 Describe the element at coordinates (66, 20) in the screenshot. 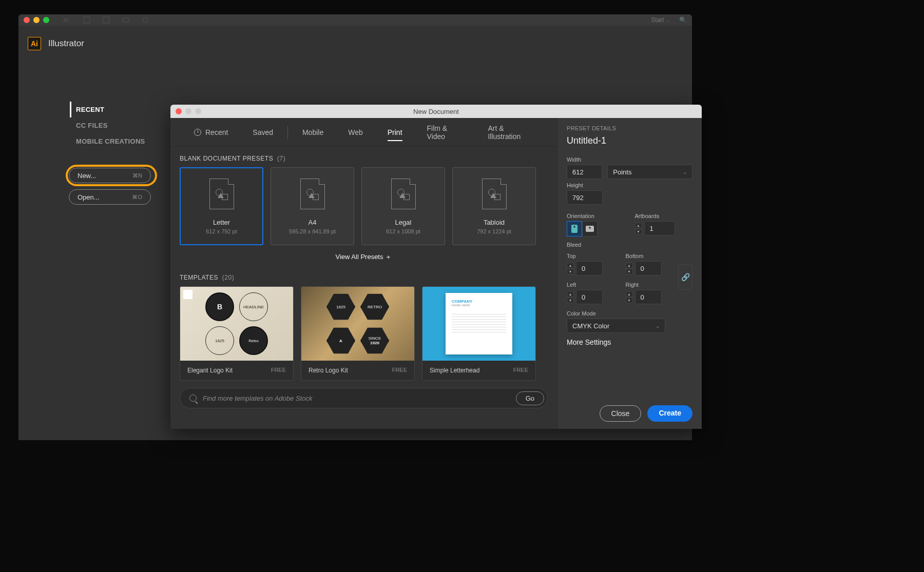

I see `svg-text: Ai` at that location.